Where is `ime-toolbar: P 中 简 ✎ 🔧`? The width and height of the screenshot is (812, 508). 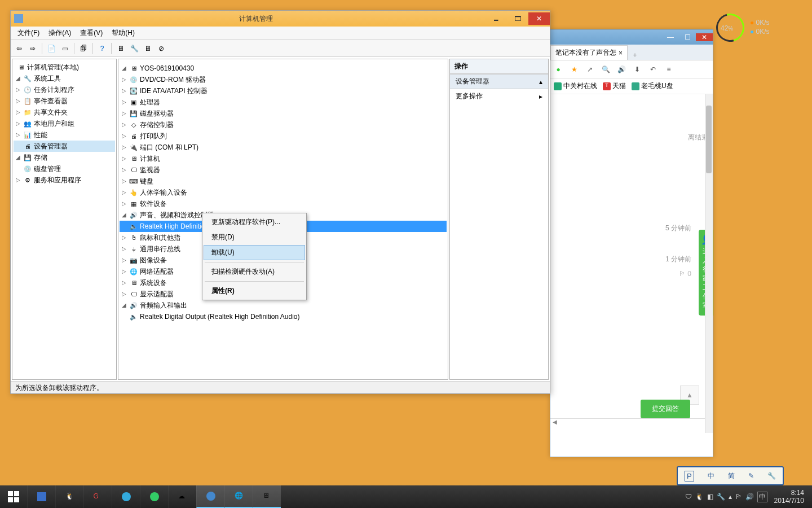 ime-toolbar: P 中 简 ✎ 🔧 is located at coordinates (730, 476).